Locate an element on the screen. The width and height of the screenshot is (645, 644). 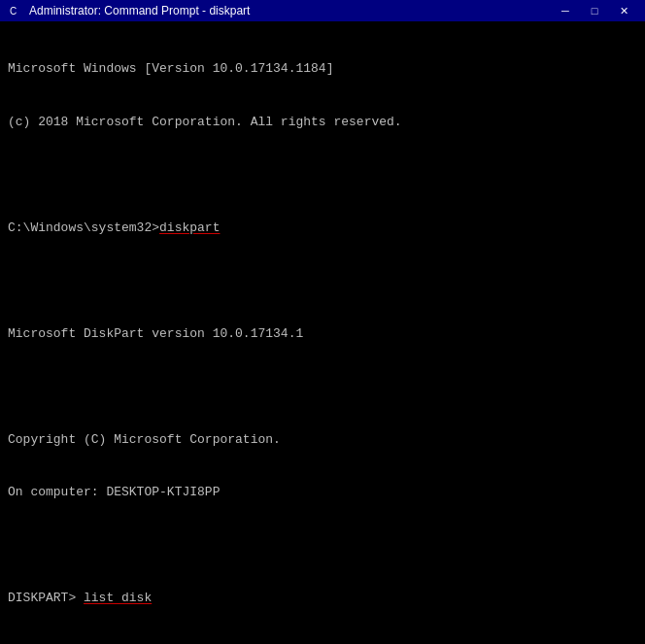
title-bar-left: C Administrator: Command Prompt - diskpa… is located at coordinates (128, 11).